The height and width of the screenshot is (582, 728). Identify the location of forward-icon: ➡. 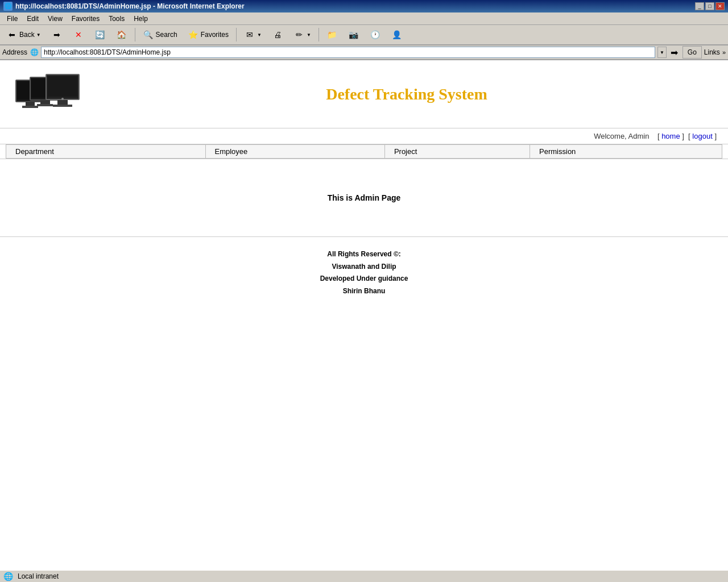
(57, 35).